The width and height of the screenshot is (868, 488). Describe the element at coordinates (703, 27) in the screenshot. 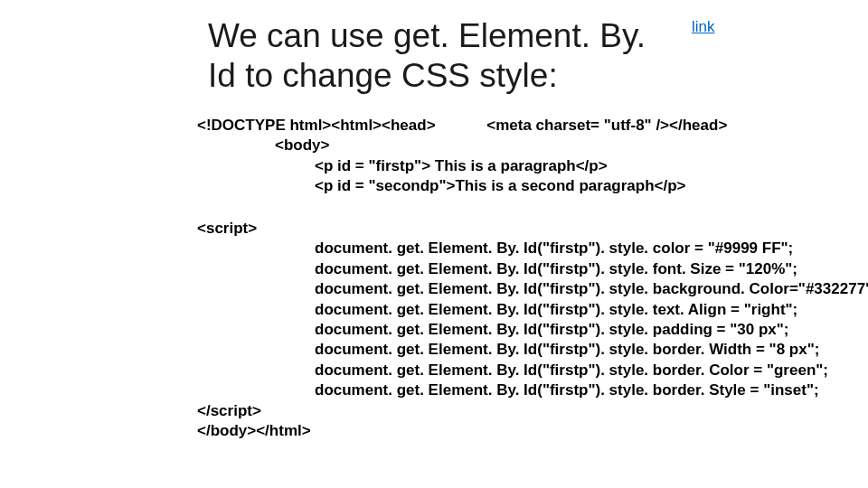

I see `link-anchor: link` at that location.